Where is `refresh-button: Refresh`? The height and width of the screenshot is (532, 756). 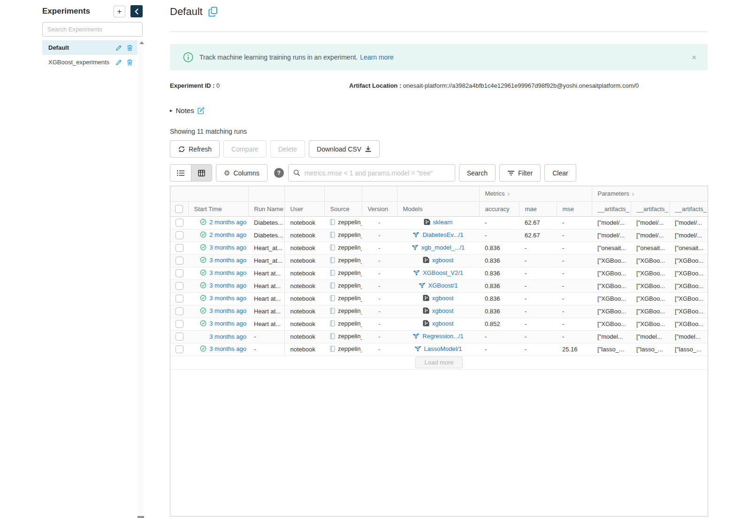
refresh-button: Refresh is located at coordinates (195, 149).